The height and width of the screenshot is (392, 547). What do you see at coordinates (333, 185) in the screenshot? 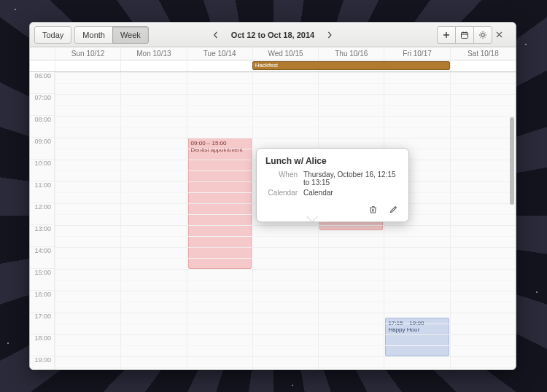
I see `event-popover: Lunch w/ Alice When Thursday, October 16…` at bounding box center [333, 185].